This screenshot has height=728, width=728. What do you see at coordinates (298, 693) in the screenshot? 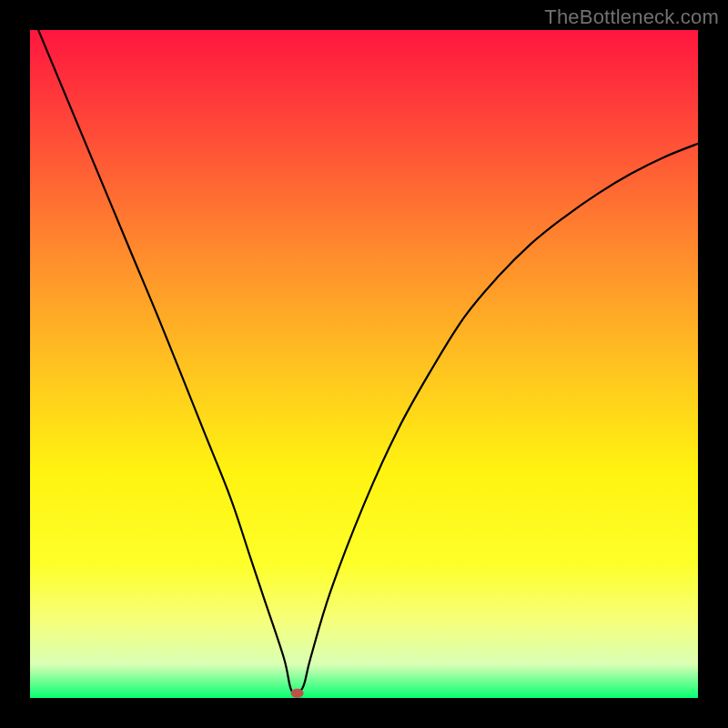
I see `optimum-marker` at bounding box center [298, 693].